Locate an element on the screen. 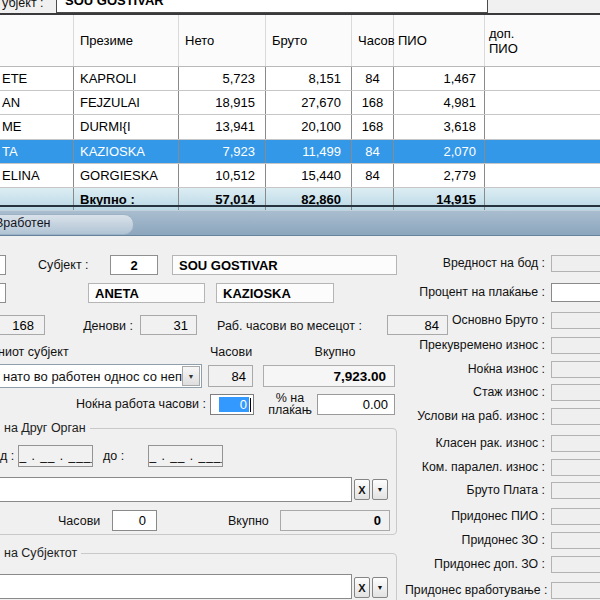 This screenshot has width=600, height=600. grid-cell-pio: 2,779 is located at coordinates (440, 176).